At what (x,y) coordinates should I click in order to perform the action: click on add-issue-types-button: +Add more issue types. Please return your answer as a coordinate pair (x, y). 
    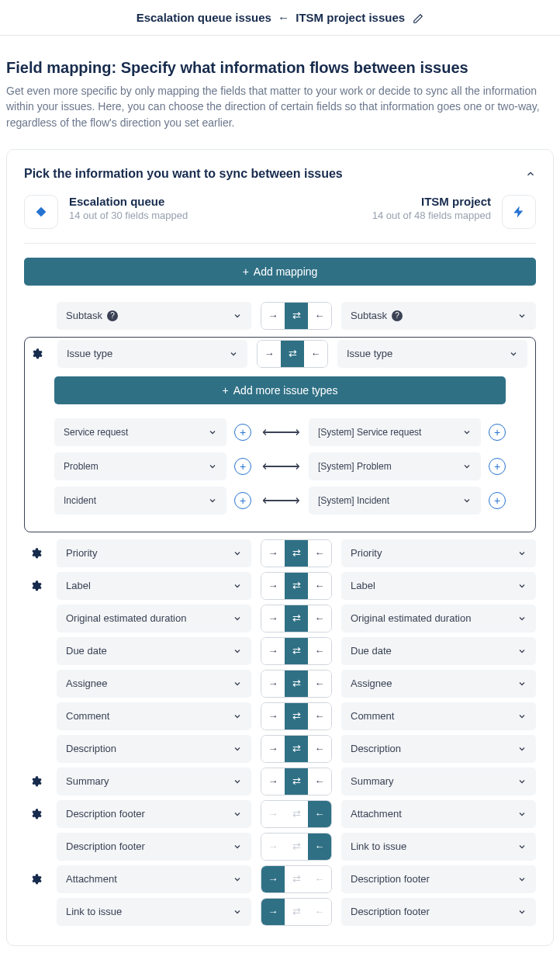
    Looking at the image, I should click on (280, 390).